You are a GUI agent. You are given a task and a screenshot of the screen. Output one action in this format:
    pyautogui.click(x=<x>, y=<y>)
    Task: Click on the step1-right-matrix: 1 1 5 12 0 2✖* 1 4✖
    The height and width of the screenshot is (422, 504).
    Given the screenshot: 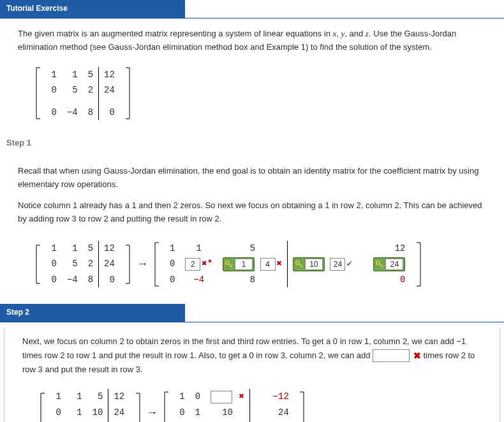 What is the action you would take?
    pyautogui.click(x=288, y=264)
    